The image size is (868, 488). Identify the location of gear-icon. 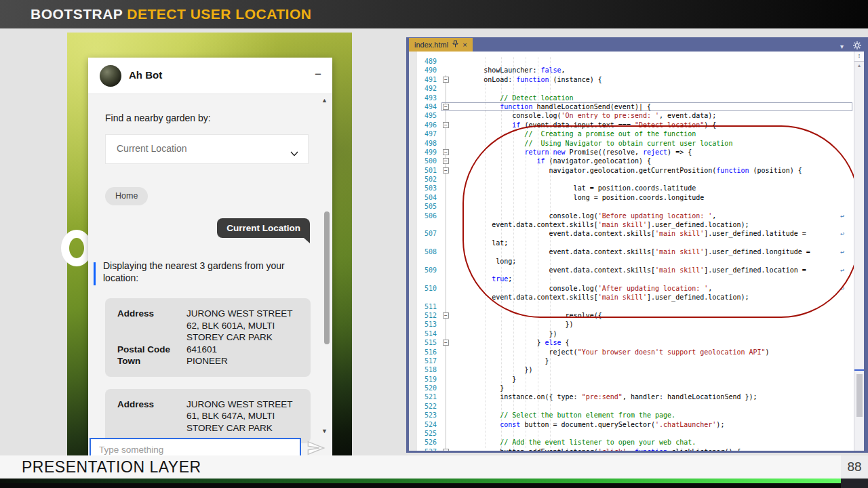
(857, 46).